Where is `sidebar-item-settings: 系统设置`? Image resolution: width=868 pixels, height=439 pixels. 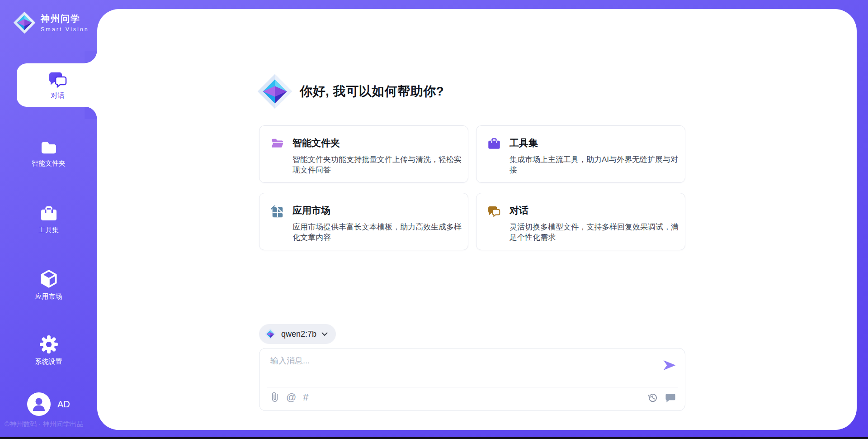
sidebar-item-settings: 系统设置 is located at coordinates (49, 351).